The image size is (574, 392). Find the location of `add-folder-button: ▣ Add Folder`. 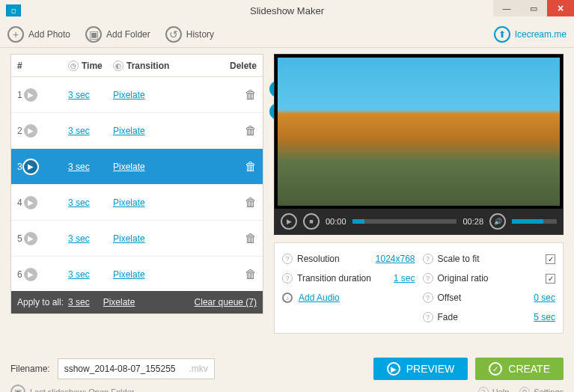

add-folder-button: ▣ Add Folder is located at coordinates (118, 34).